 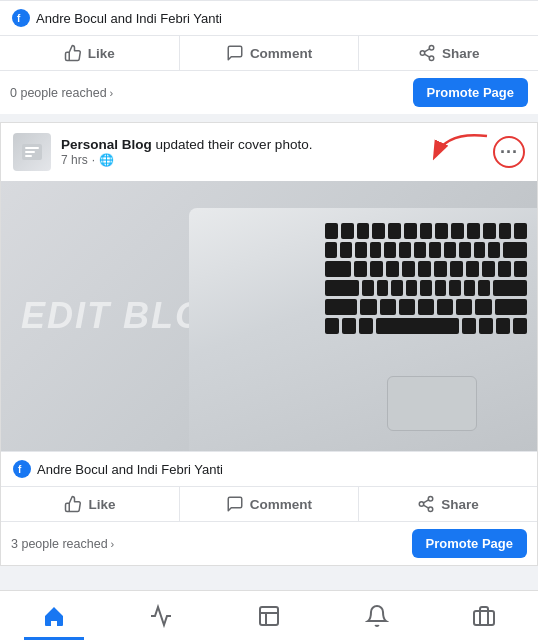 I want to click on more-dots-label: ···, so click(x=509, y=152).